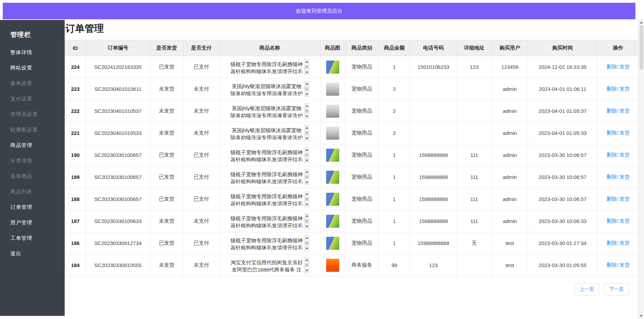 Image resolution: width=644 pixels, height=319 pixels. I want to click on sidebar-item-product-list: 商品列表, so click(37, 192).